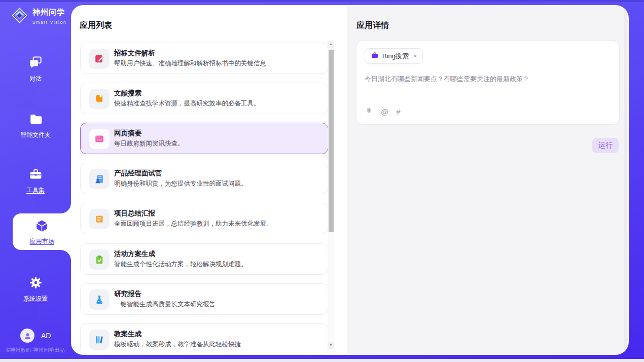  What do you see at coordinates (331, 195) in the screenshot?
I see `app-list-scrollbar: ▲ ▼` at bounding box center [331, 195].